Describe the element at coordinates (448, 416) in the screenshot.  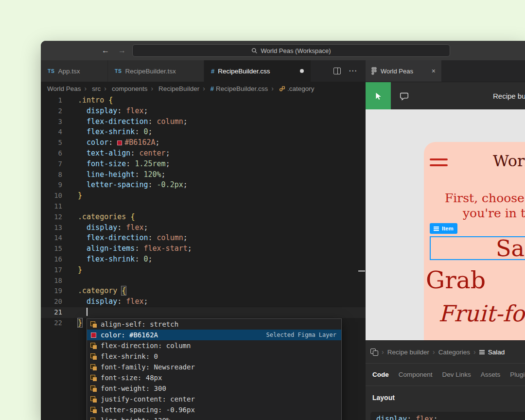
I see `inspector-code-block: display: flex;` at that location.